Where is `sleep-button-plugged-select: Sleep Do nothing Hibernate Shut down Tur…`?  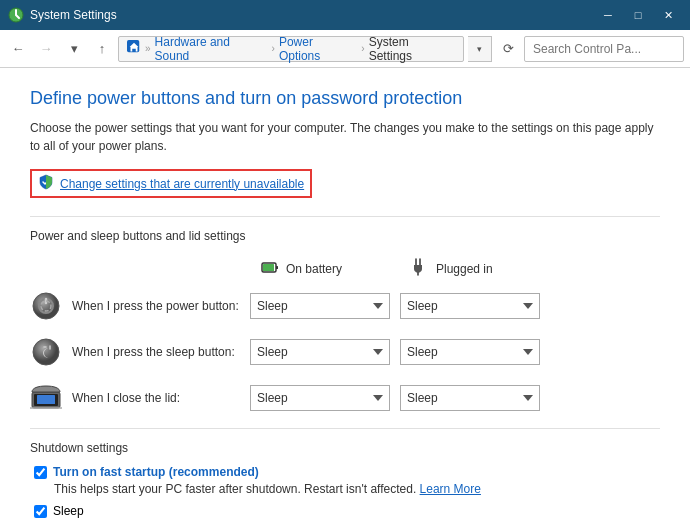
sleep-button-plugged-select: Sleep Do nothing Hibernate Shut down Tur… is located at coordinates (470, 352).